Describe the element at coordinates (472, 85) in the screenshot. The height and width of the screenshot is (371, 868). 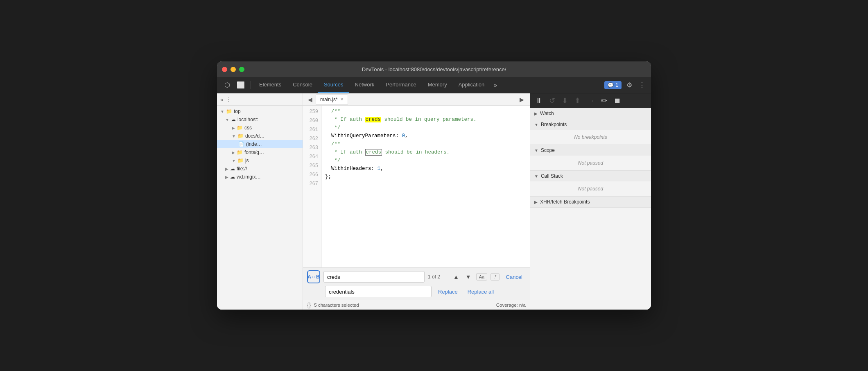
I see `tab-application: Application` at that location.